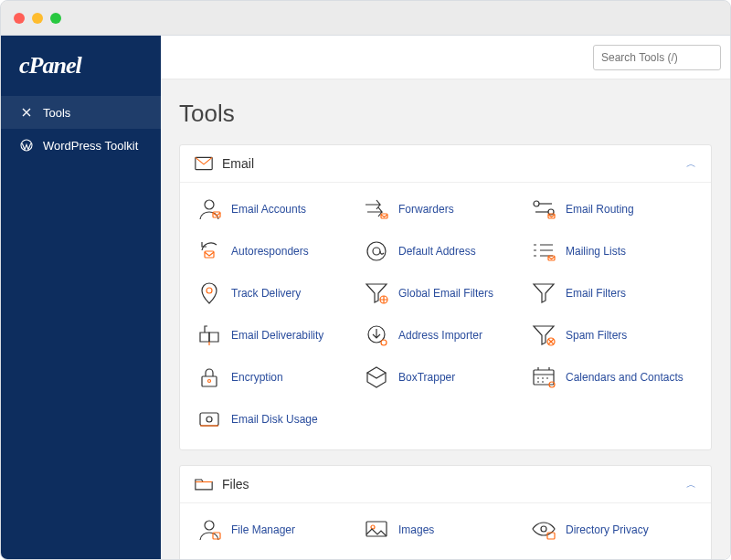 Image resolution: width=731 pixels, height=560 pixels. What do you see at coordinates (278, 555) in the screenshot?
I see `tool-disk-usage: Disk Usage` at bounding box center [278, 555].